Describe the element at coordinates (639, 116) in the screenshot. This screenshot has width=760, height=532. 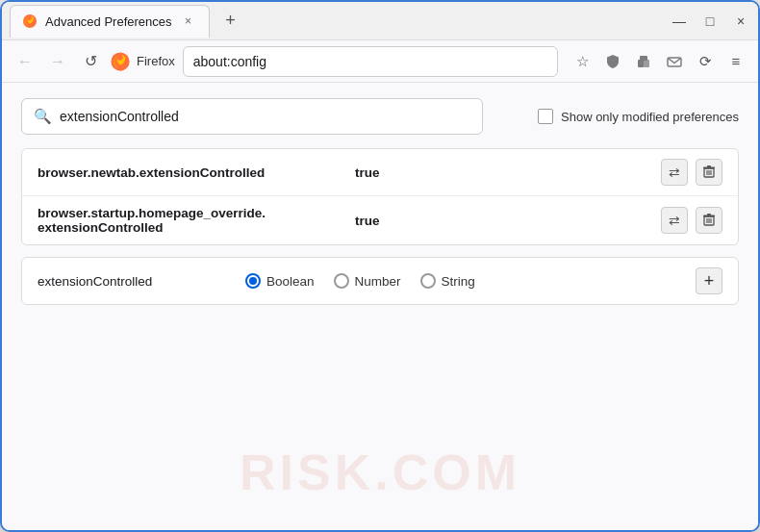
I see `show-modified-row: Show only modified preferences` at that location.